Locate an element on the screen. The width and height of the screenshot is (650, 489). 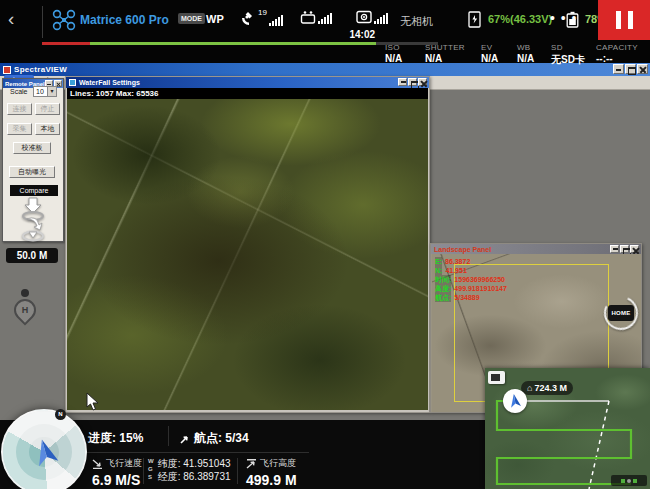
return-home-icon is located at coordinates (33, 231).